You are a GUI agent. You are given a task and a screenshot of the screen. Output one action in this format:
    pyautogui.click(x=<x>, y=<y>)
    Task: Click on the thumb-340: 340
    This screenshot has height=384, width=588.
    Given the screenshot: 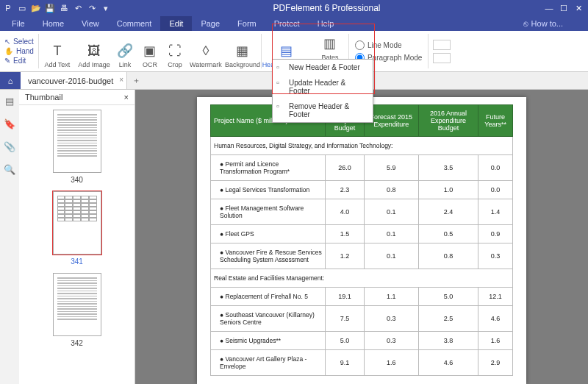 What is the action you would take?
    pyautogui.click(x=77, y=147)
    